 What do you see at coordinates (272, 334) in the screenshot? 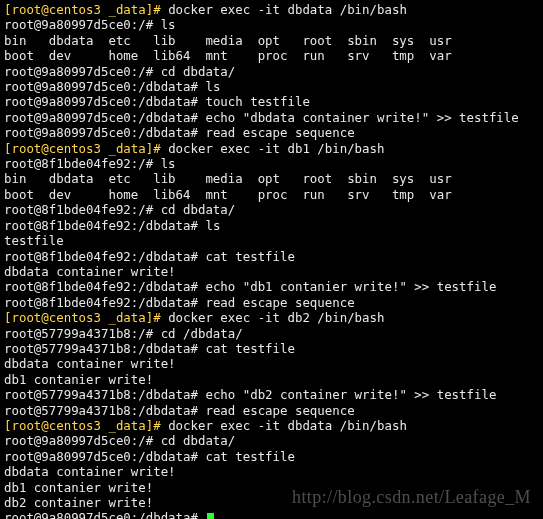
I see `terminal-line: root@57799a4371b8:/# cd /dbdata/` at bounding box center [272, 334].